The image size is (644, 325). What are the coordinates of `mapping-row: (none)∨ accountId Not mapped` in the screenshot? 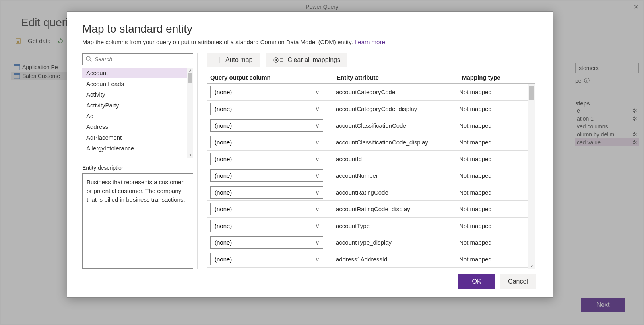 It's located at (371, 159).